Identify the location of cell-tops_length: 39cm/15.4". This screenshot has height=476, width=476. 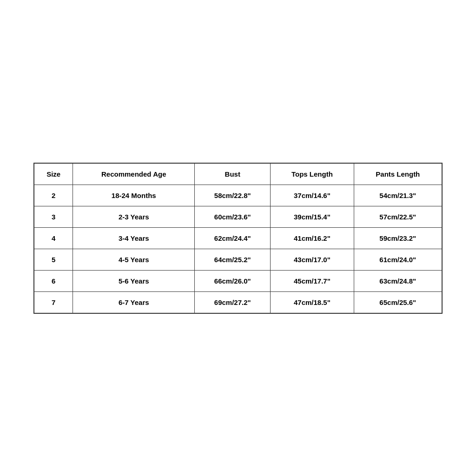
(312, 217).